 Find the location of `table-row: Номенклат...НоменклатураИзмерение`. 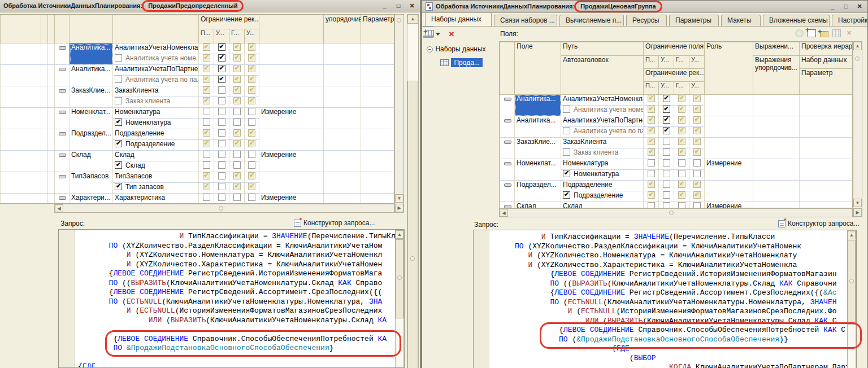

table-row: Номенклат...НоменклатураИзмерение is located at coordinates (677, 165).